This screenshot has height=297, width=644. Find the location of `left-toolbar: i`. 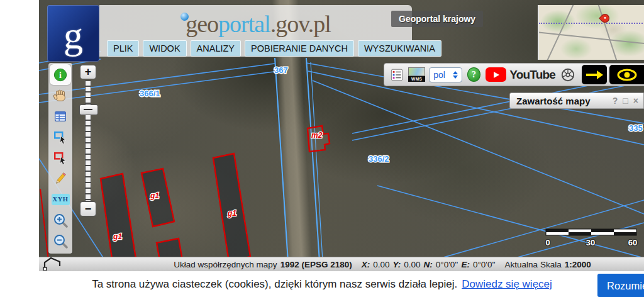

left-toolbar: i is located at coordinates (60, 159).